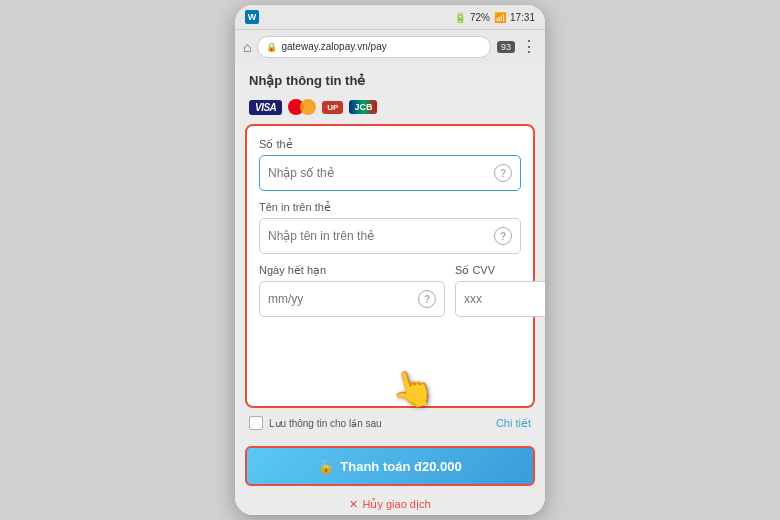  Describe the element at coordinates (390, 228) in the screenshot. I see `card-name-group: Tên in trên thẻ ?` at that location.